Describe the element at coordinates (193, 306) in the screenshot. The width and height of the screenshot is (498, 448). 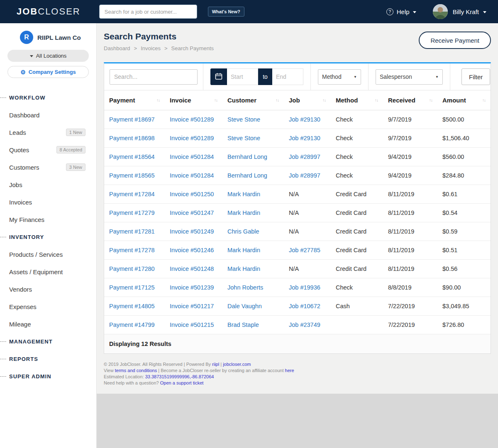
I see `cell-invoice: Invoice #501217` at that location.